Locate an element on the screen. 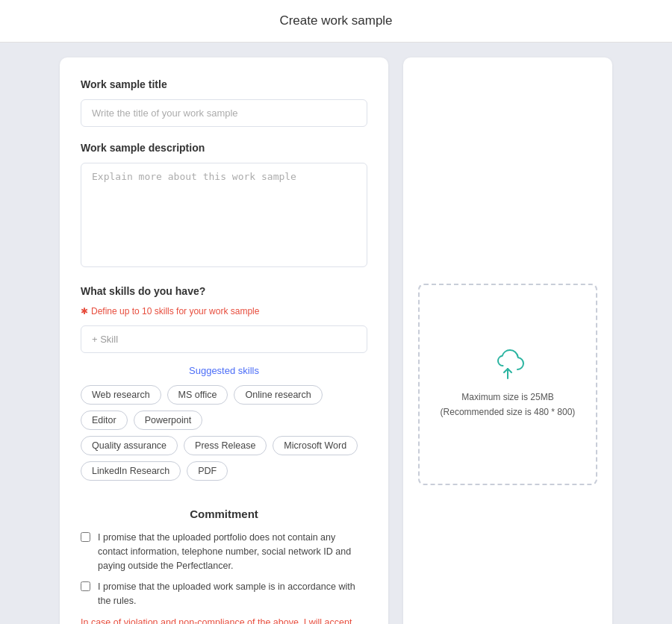 The height and width of the screenshot is (624, 672). commitment-text-2: I promise that the uploaded work sample … is located at coordinates (233, 594).